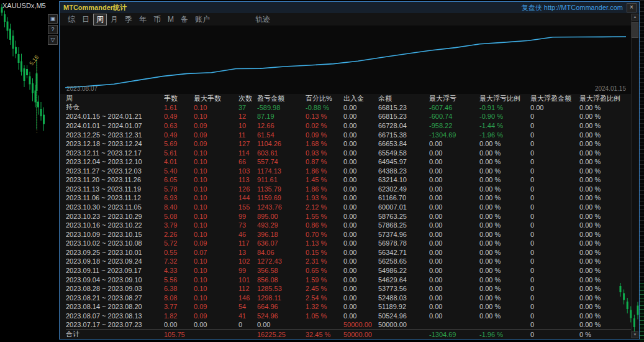 This screenshot has width=644, height=342. Describe the element at coordinates (281, 98) in the screenshot. I see `cell: 盈亏金额` at that location.